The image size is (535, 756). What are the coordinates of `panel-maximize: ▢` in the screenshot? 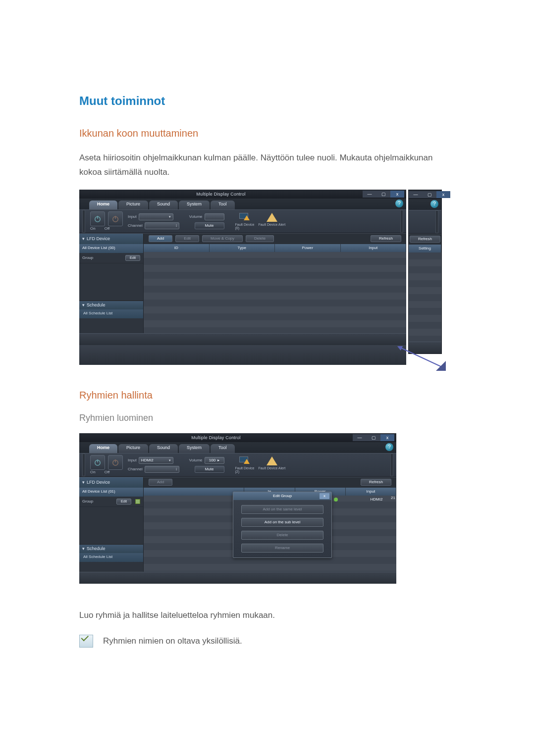 It's located at (429, 195).